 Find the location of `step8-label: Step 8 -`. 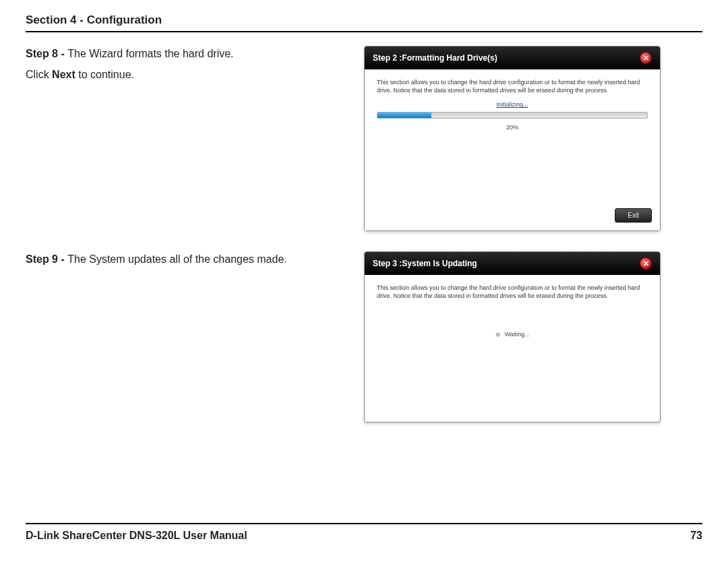

step8-label: Step 8 - is located at coordinates (47, 54).